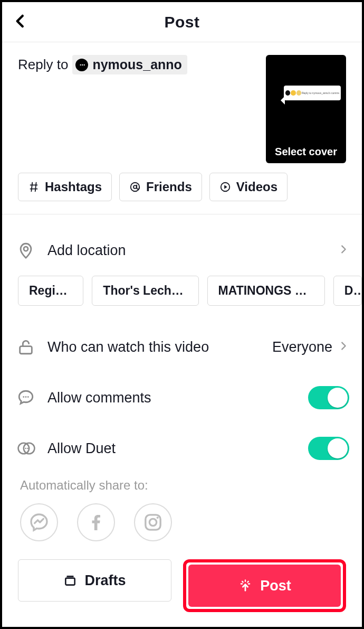 The image size is (364, 629). What do you see at coordinates (96, 522) in the screenshot?
I see `share-facebook-button` at bounding box center [96, 522].